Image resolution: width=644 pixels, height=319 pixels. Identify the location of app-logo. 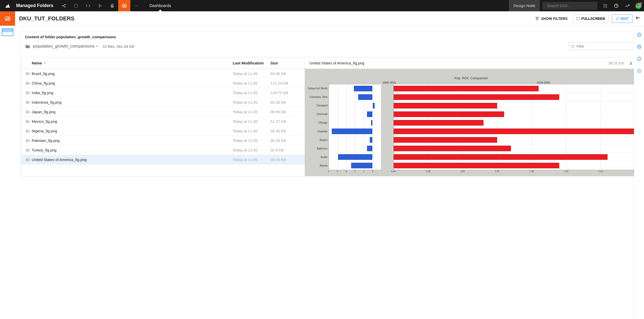
(8, 6).